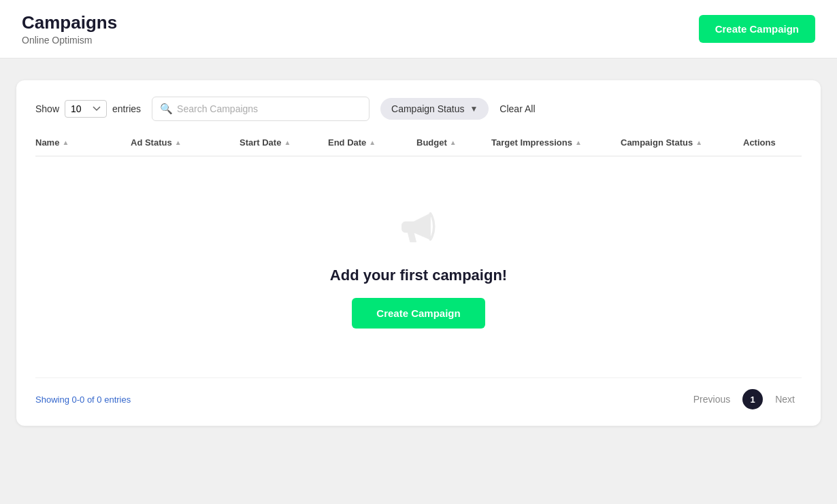 The height and width of the screenshot is (504, 837). I want to click on table-header: Name ▲ Ad Status ▲ Start Date ▲ End Date…, so click(419, 147).